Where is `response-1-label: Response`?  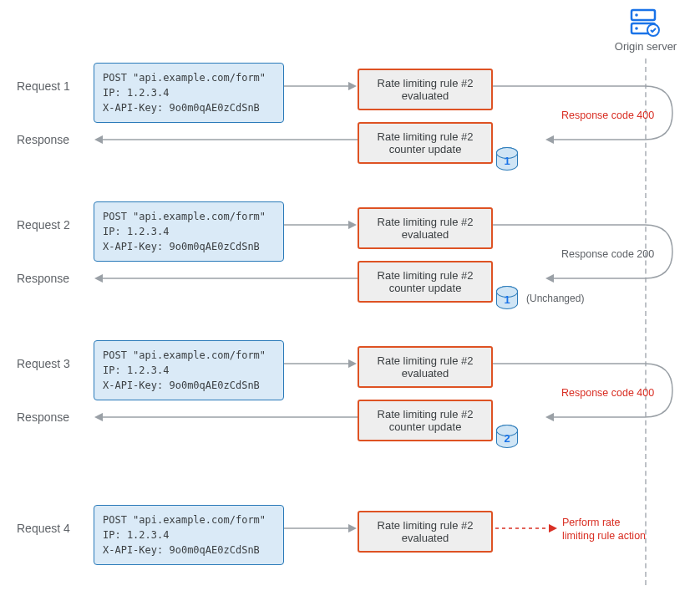 response-1-label: Response is located at coordinates (43, 140).